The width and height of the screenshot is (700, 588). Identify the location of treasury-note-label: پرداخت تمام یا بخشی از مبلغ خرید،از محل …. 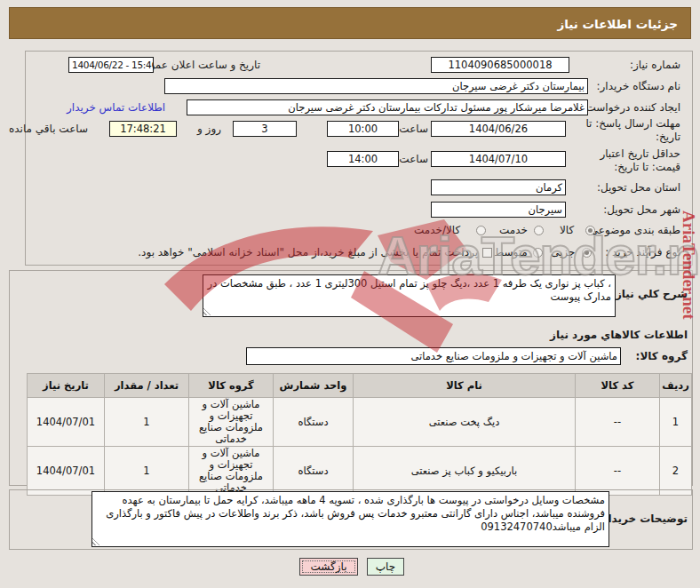
(307, 252).